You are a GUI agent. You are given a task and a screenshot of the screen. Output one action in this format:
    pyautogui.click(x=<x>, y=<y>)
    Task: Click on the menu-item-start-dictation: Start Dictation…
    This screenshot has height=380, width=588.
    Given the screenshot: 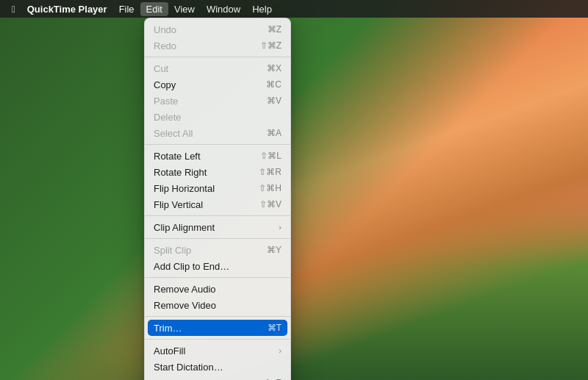 What is the action you would take?
    pyautogui.click(x=218, y=367)
    